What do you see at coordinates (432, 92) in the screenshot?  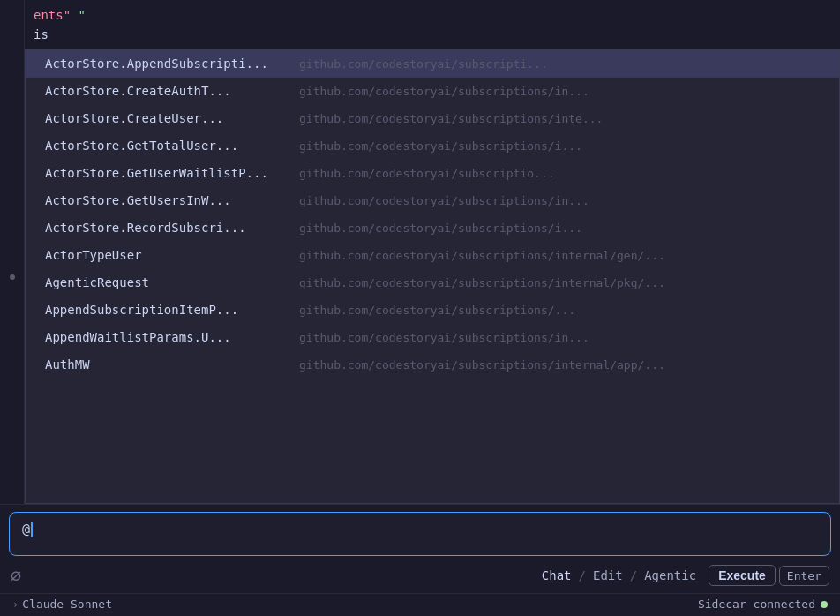 I see `dropdown-item: ActorStore.CreateAuthT... github.com/cod…` at bounding box center [432, 92].